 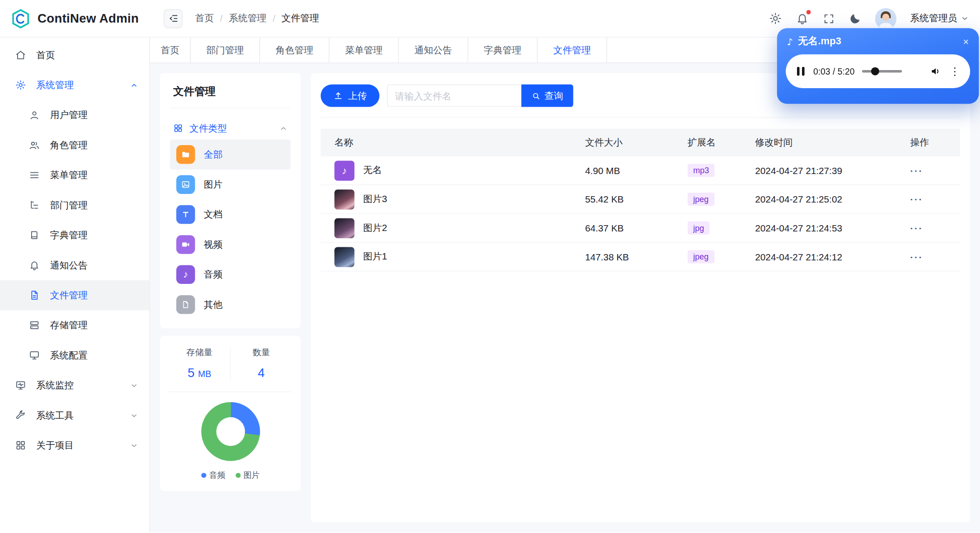 What do you see at coordinates (75, 295) in the screenshot?
I see `sidebar-item-file-mgmt: 文件管理` at bounding box center [75, 295].